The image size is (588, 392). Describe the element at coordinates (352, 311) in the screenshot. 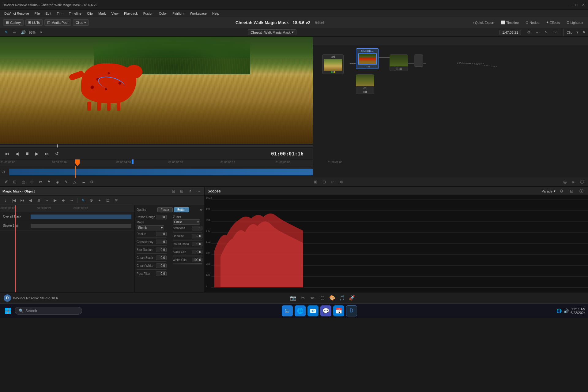

I see `taskbar-davinci-icon: D` at that location.